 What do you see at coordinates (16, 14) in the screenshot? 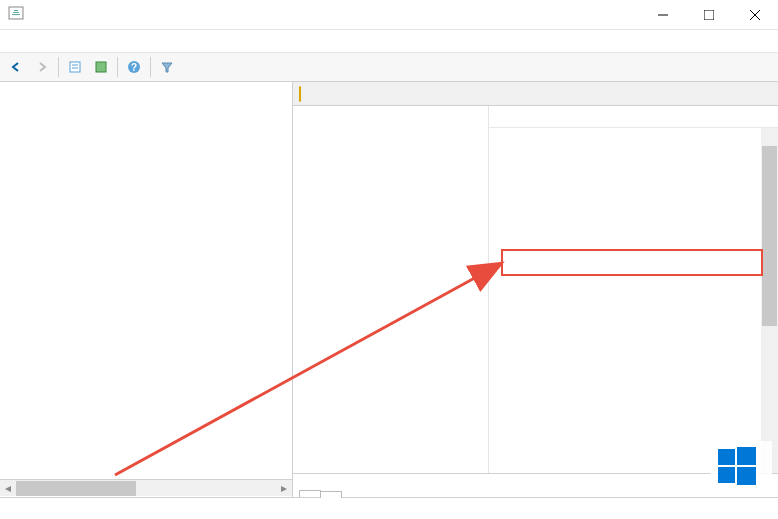
I see `app-icon` at bounding box center [16, 14].